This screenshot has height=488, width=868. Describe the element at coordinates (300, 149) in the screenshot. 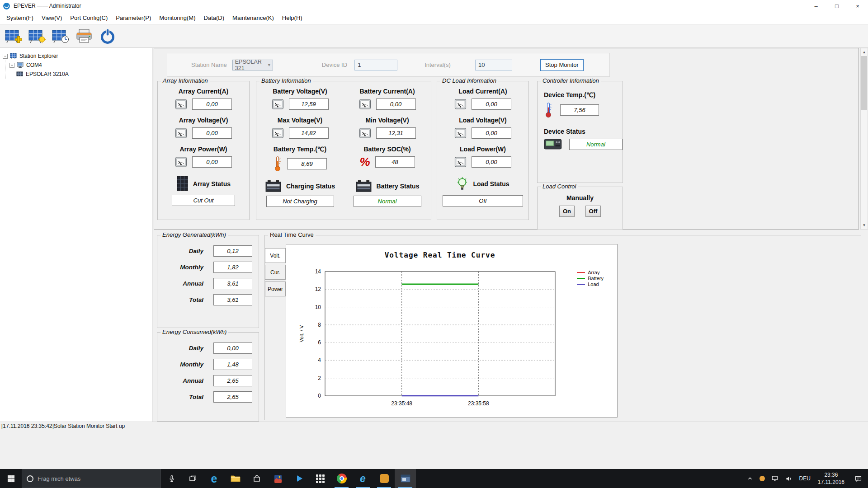

I see `metric-label: Battery Temp.(℃)` at that location.